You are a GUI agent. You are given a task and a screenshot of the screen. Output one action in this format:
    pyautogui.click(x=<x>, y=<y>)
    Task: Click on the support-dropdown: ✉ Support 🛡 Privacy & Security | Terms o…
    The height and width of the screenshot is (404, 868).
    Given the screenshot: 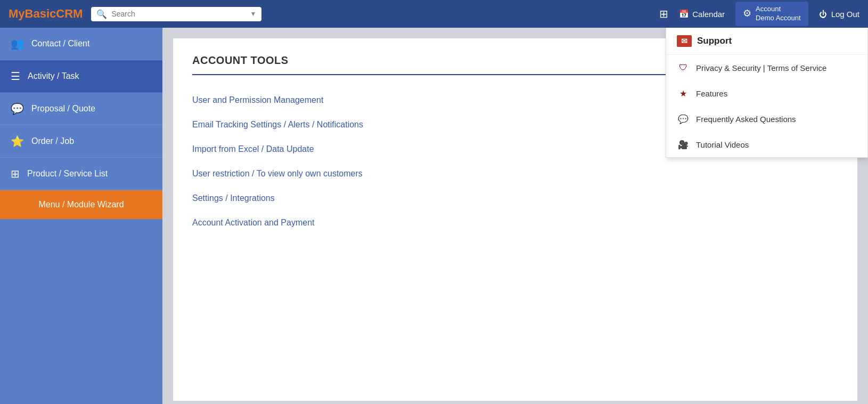 What is the action you would take?
    pyautogui.click(x=767, y=93)
    